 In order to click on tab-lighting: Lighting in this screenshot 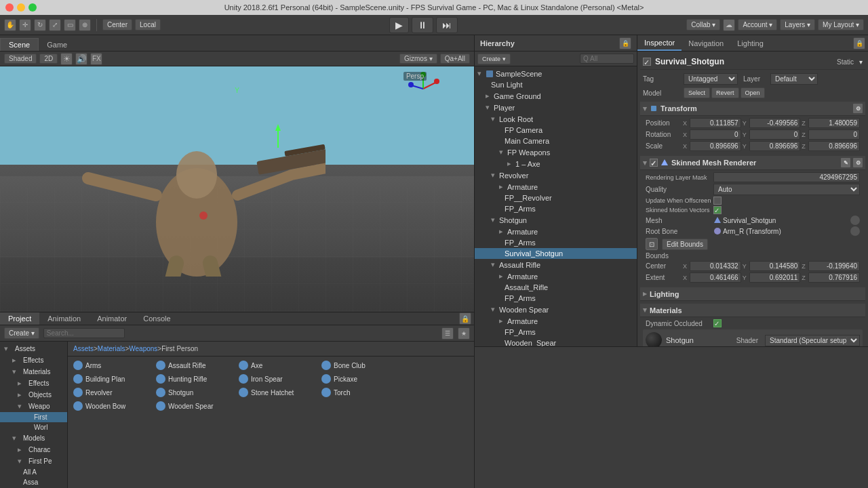, I will do `click(750, 43)`.